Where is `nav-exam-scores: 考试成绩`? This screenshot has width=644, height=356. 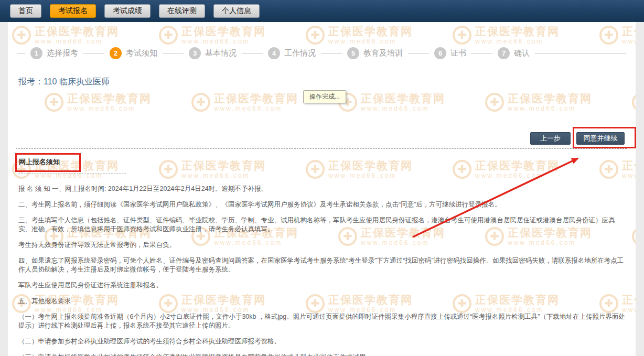
nav-exam-scores: 考试成绩 is located at coordinates (127, 11).